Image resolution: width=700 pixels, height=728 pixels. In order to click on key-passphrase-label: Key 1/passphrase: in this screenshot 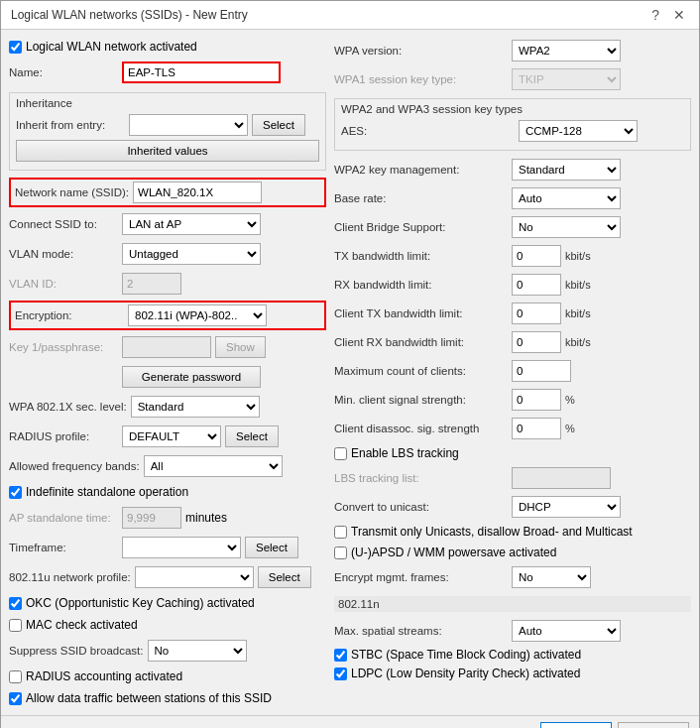, I will do `click(63, 347)`.